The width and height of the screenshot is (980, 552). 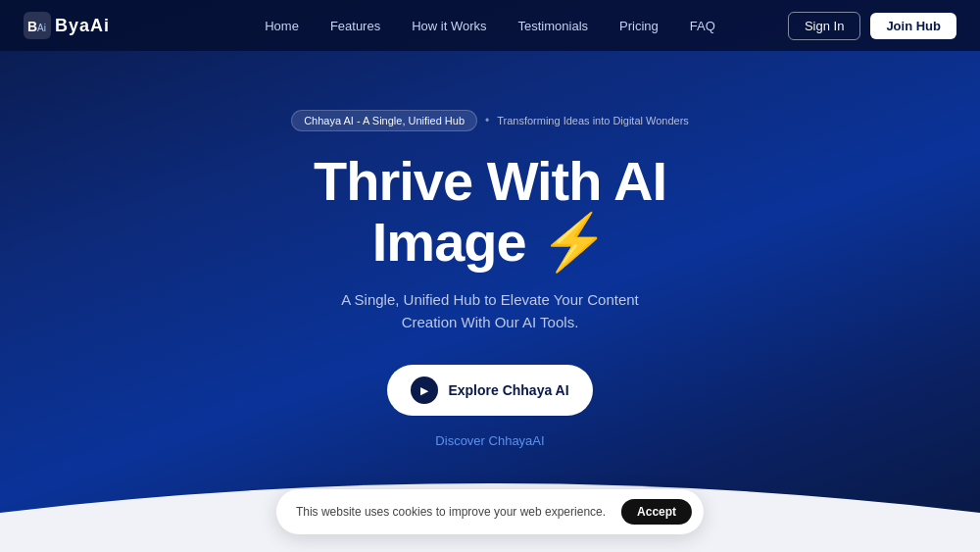 I want to click on cta-label: Explore Chhaya AI, so click(x=508, y=390).